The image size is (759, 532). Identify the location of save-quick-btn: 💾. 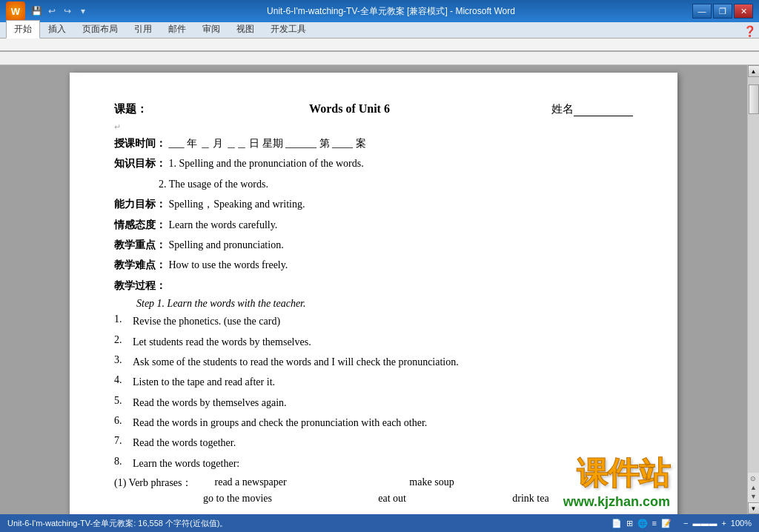
(36, 11).